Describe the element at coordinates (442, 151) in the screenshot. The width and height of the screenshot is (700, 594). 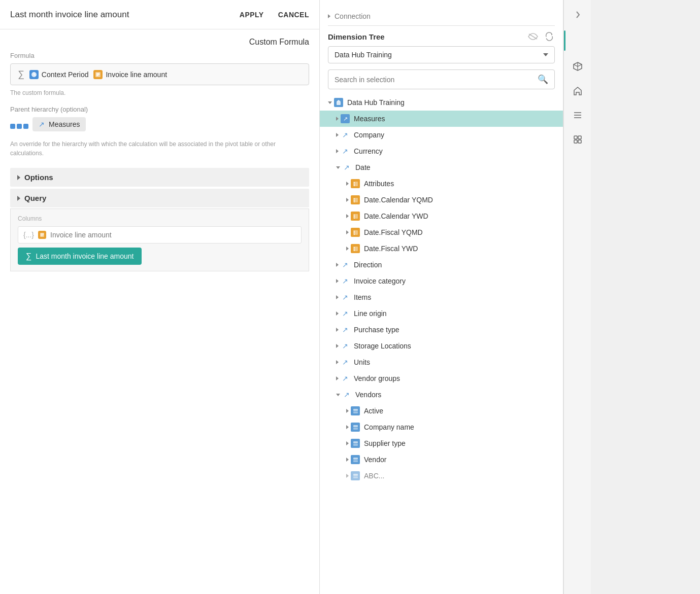
I see `tree-item-currency: ↗ Currency` at that location.